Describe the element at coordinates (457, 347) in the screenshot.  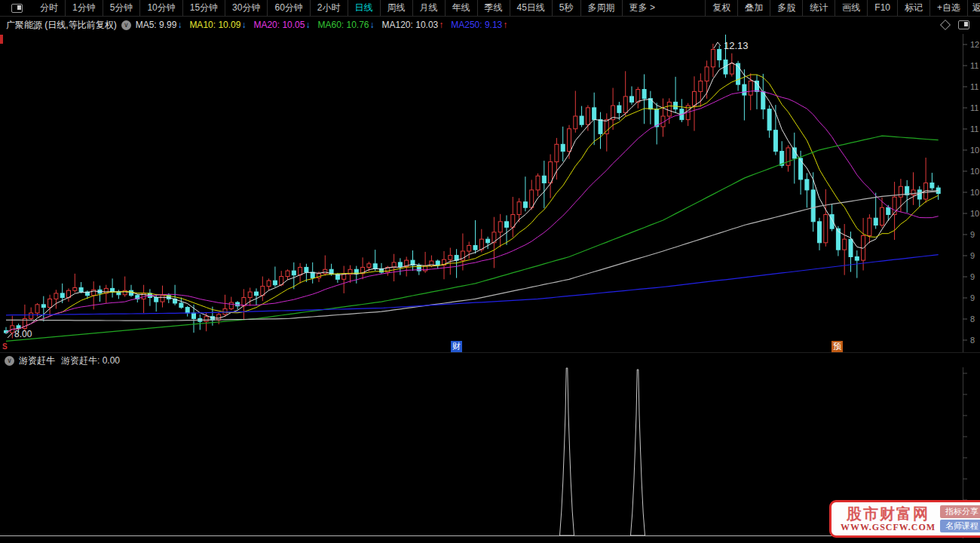
I see `event-badge-财: 财` at that location.